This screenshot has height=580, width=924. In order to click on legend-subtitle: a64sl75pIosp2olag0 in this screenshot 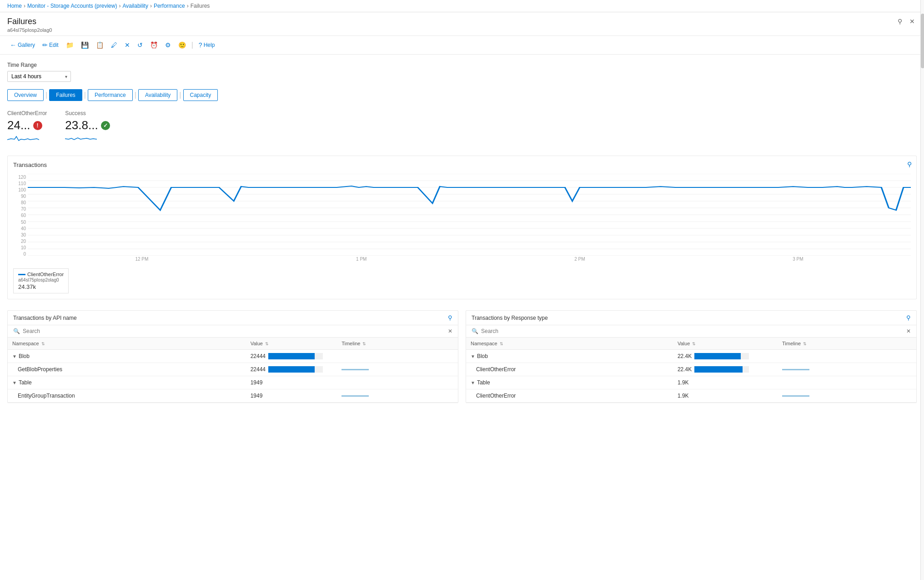, I will do `click(41, 280)`.